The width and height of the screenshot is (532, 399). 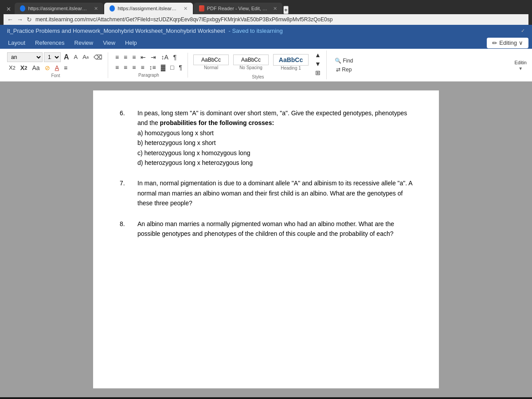 I want to click on replace-label: Rep, so click(x=347, y=70).